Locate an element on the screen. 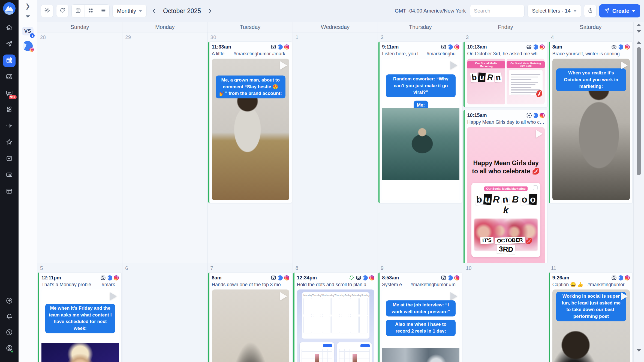 The image size is (644, 362). post-media-preview: Random coworker: “Why can’t you just mak… is located at coordinates (421, 129).